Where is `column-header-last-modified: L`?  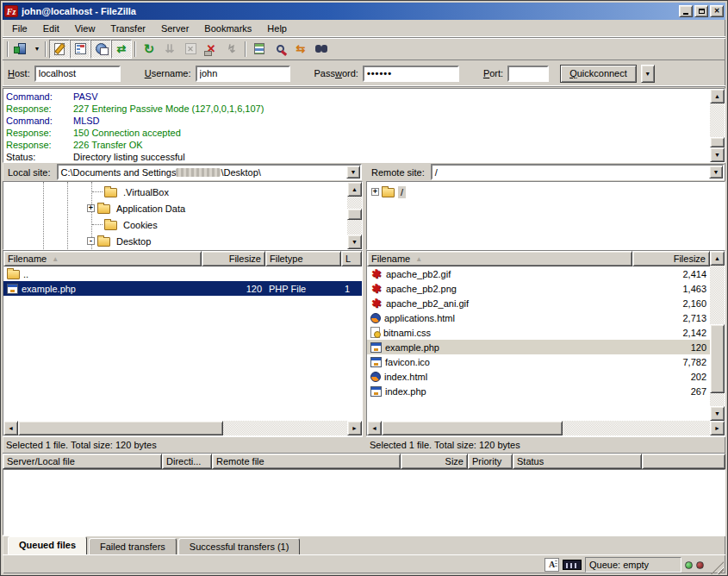 column-header-last-modified: L is located at coordinates (352, 259).